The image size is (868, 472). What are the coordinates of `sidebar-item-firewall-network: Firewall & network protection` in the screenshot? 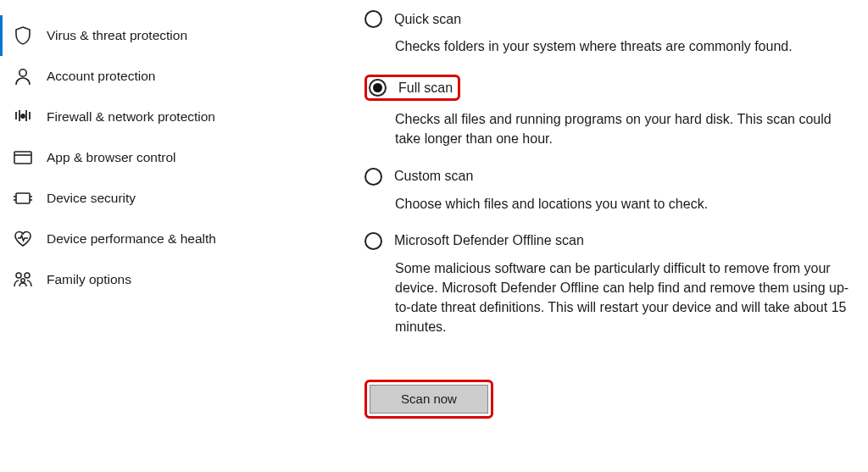 It's located at (163, 117).